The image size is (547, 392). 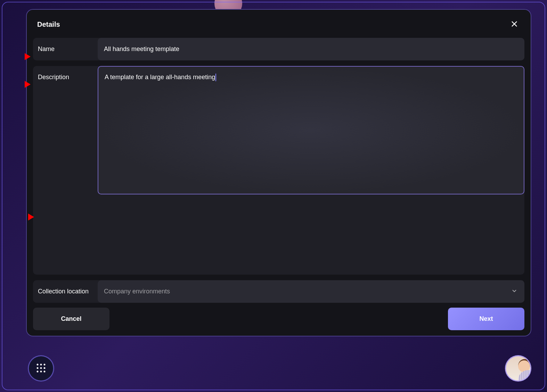 I want to click on description-text: A template for a large all-hands meeting, so click(x=160, y=77).